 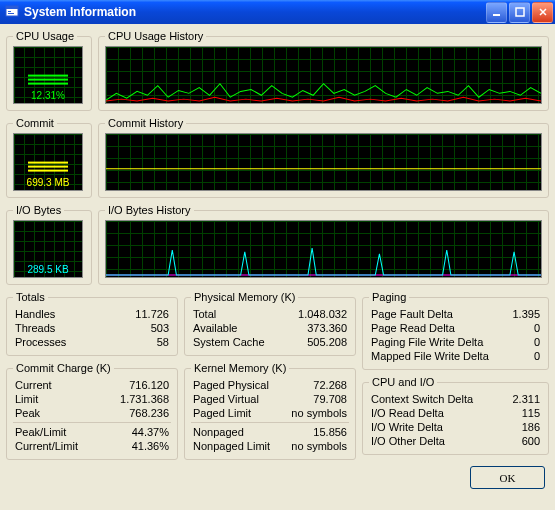 I want to click on cpu-usage-gauge: CPU Usage 12.31%, so click(x=49, y=70).